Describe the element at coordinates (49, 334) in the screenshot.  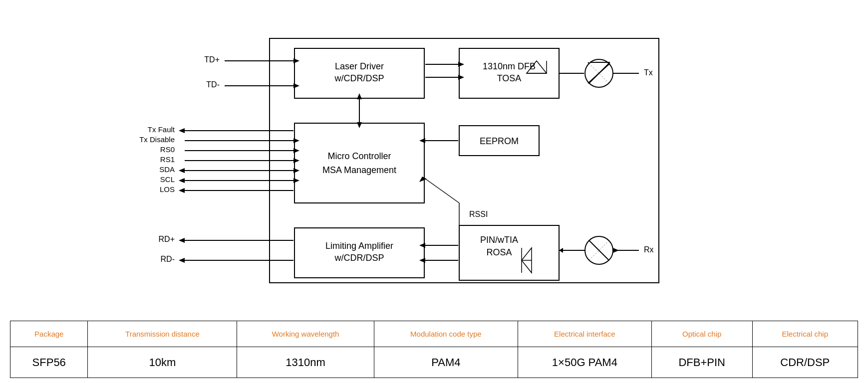
I see `col-header-package: Package` at that location.